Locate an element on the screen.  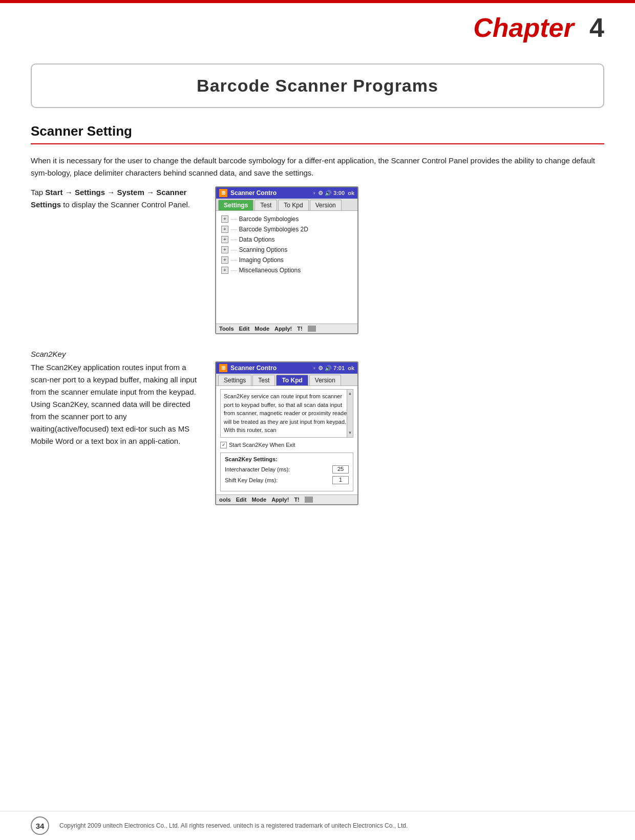
chapter-heading: Chapter 4 is located at coordinates (318, 26).